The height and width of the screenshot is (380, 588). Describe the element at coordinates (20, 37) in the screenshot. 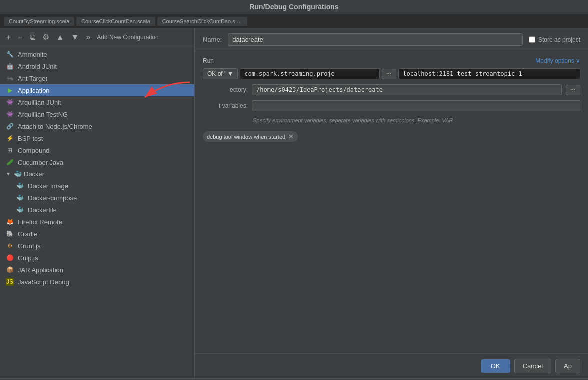

I see `remove-config-button: −` at that location.